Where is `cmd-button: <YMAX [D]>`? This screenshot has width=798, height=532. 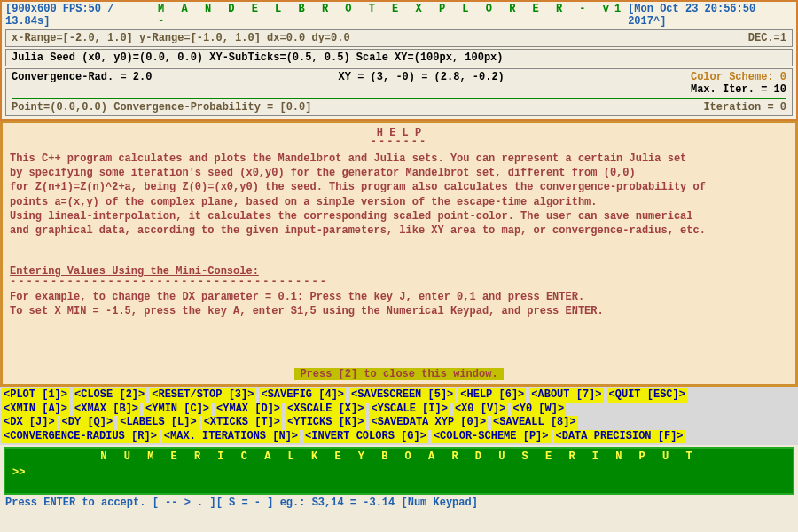 cmd-button: <YMAX [D]> is located at coordinates (248, 410).